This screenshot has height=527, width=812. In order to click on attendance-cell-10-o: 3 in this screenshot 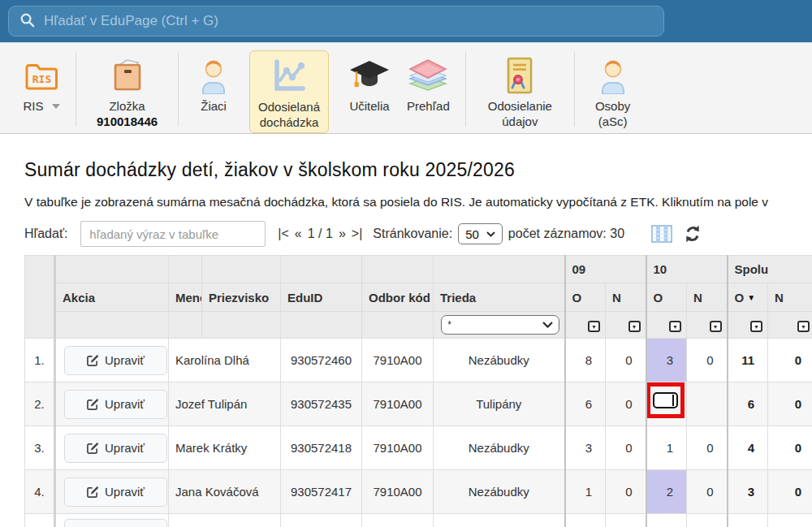, I will do `click(667, 361)`.